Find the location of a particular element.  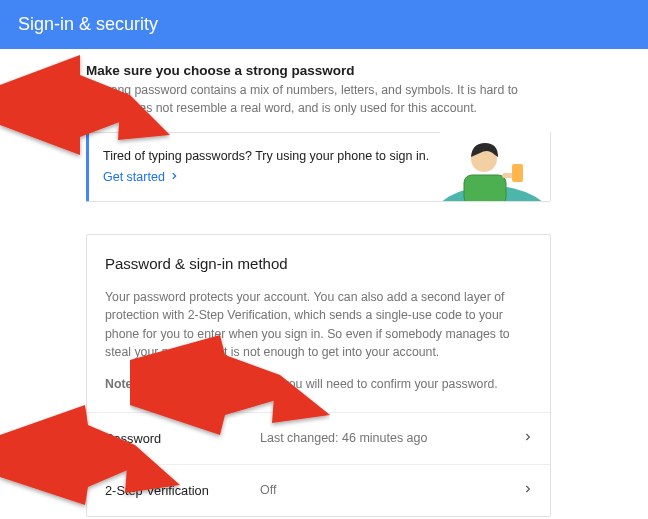

get-started-link: Get started is located at coordinates (141, 177).